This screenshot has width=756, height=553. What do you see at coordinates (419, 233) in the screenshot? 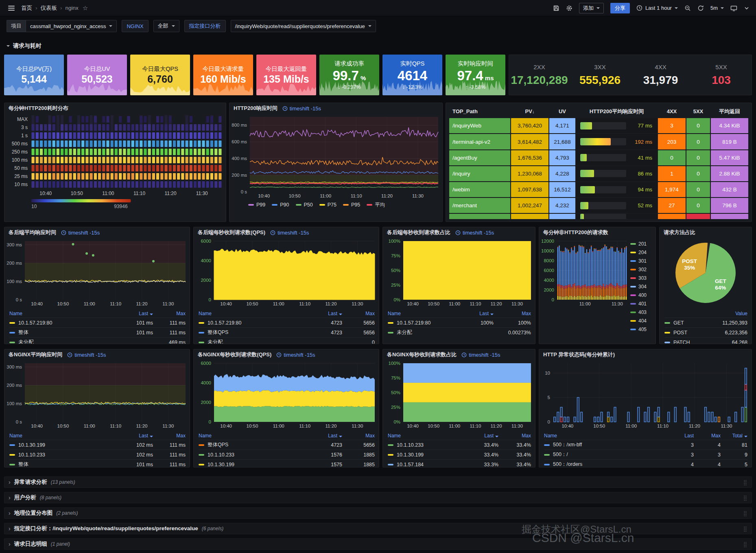
I see `panel-title: 各后端每秒收到请求数占比` at bounding box center [419, 233].